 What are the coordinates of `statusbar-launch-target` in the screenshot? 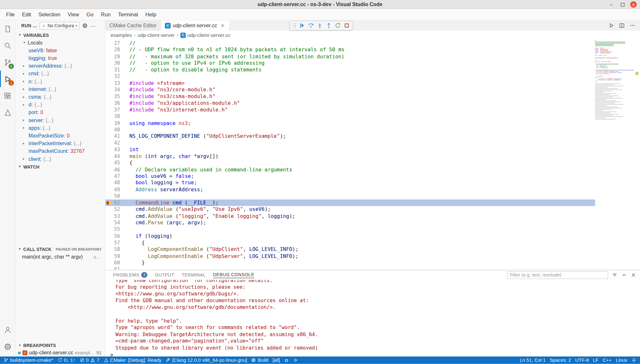 It's located at (296, 360).